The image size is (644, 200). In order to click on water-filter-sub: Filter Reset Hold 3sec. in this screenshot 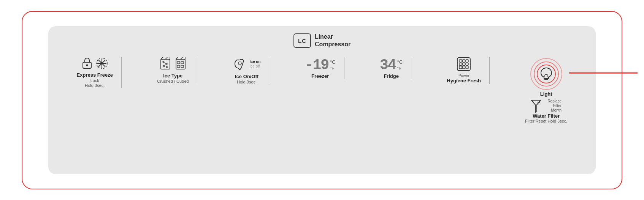, I will do `click(546, 121)`.